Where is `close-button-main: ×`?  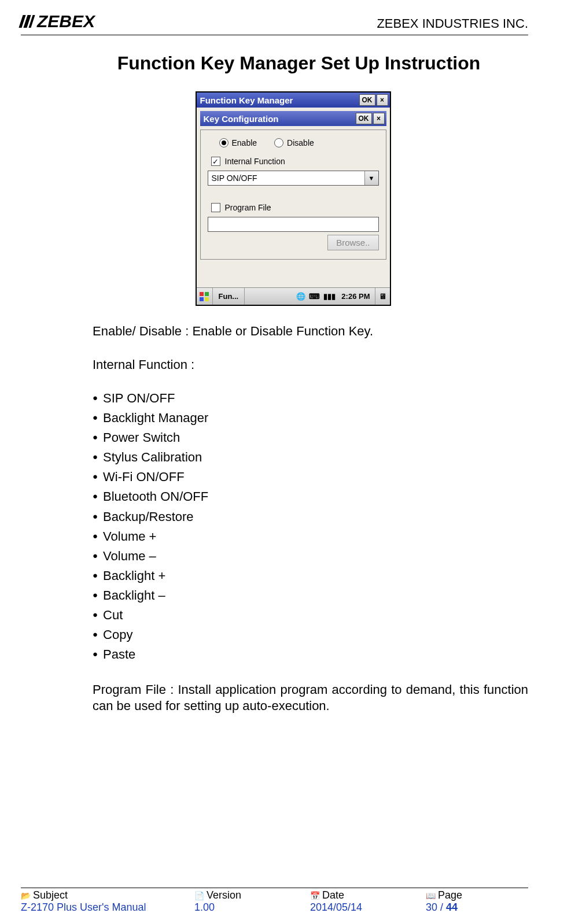
close-button-main: × is located at coordinates (382, 100).